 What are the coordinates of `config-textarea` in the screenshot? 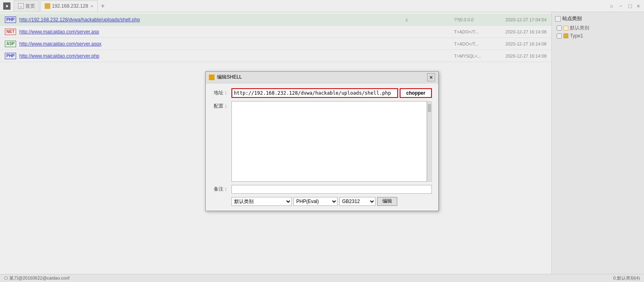 It's located at (329, 141).